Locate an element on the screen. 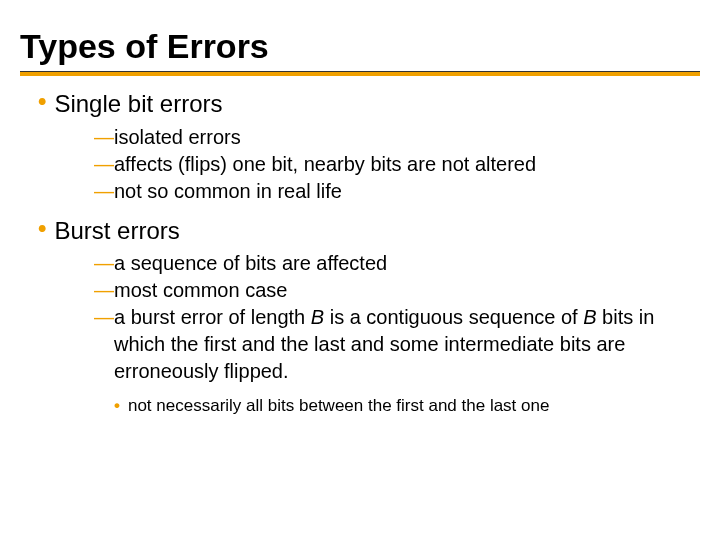 This screenshot has width=720, height=540. sublist: — isolated errors — affects (flips) one … is located at coordinates (369, 164).